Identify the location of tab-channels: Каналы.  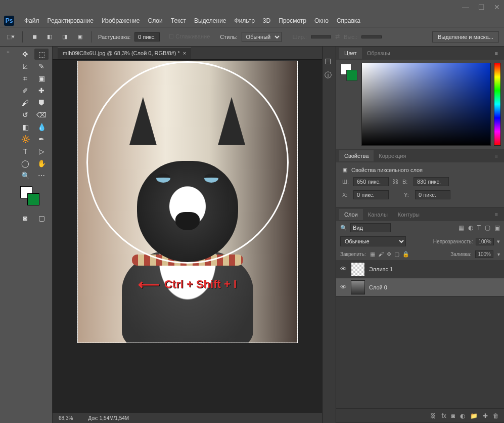
(378, 215).